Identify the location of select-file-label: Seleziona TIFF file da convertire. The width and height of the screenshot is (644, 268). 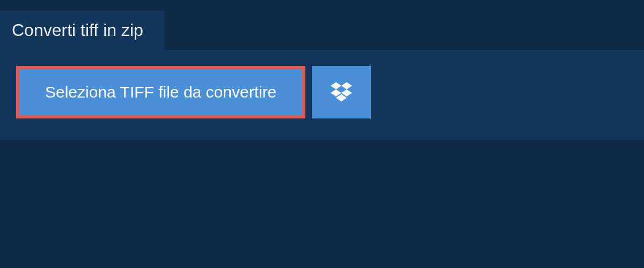
(161, 92).